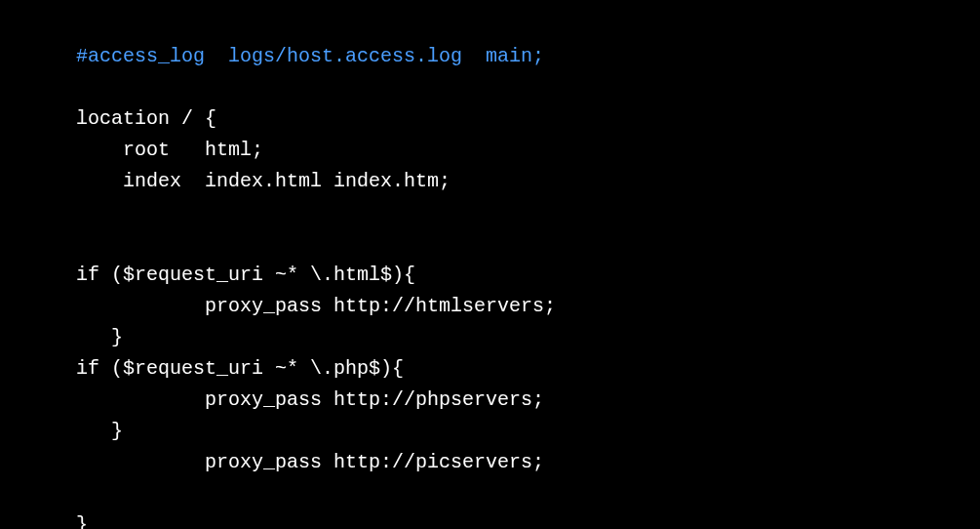 This screenshot has width=980, height=529. Describe the element at coordinates (310, 57) in the screenshot. I see `comment-access-log: #access_log logs/host.access.log main;` at that location.